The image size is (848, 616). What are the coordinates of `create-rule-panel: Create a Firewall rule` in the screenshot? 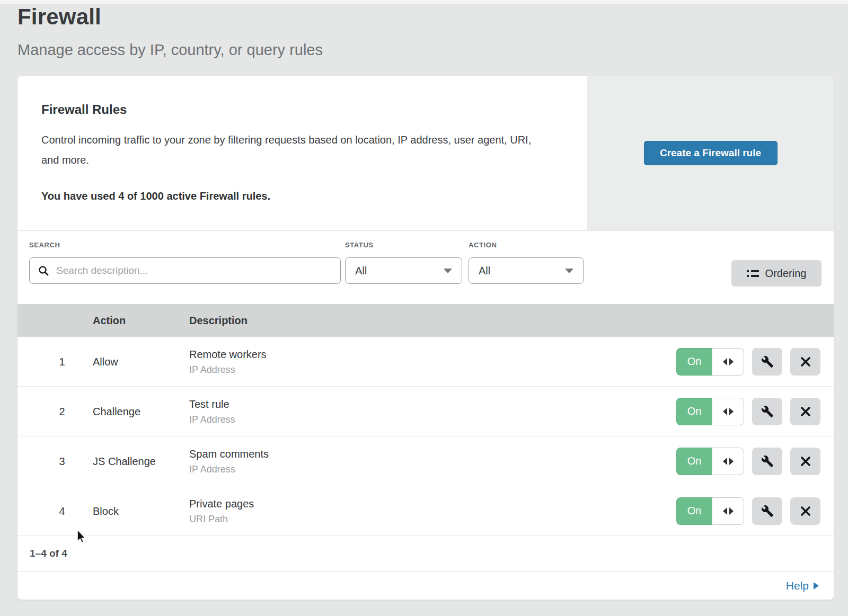 It's located at (710, 153).